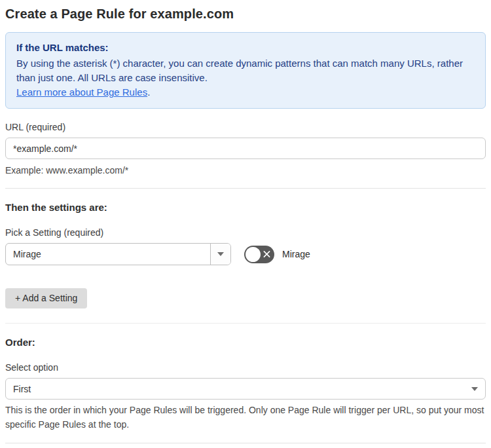 This screenshot has height=448, width=491. Describe the element at coordinates (245, 71) in the screenshot. I see `info-box-body: By using the asterisk (*) character, you…` at that location.